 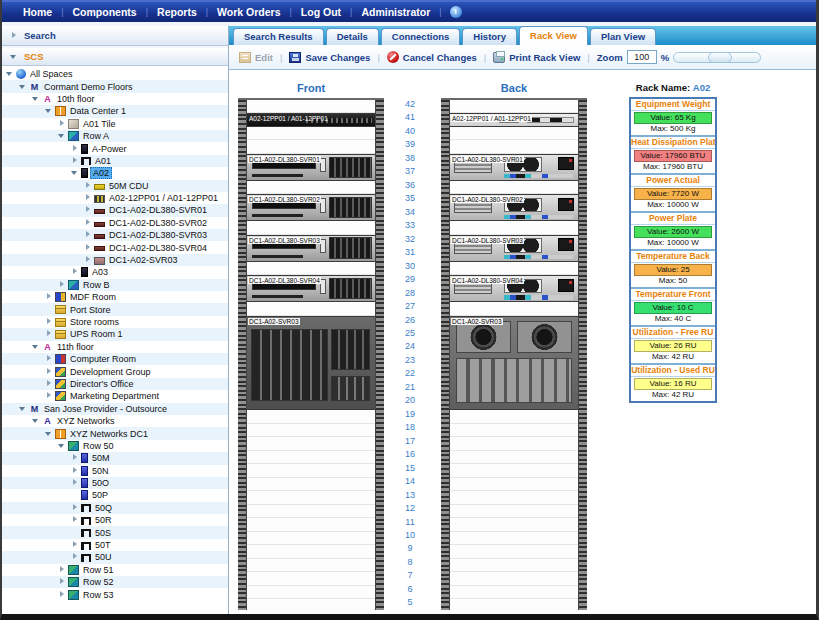 I want to click on rack-device-front-dc1-a02-dl380-svr03: DC1-A02-DL380-SVR03, so click(x=311, y=248).